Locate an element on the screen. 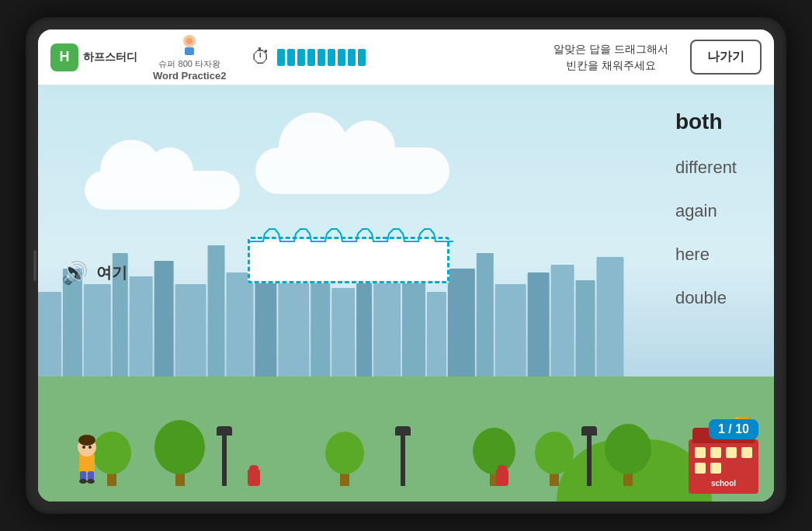 This screenshot has height=531, width=812. character-label: 슈퍼 800 타자왕 is located at coordinates (189, 64).